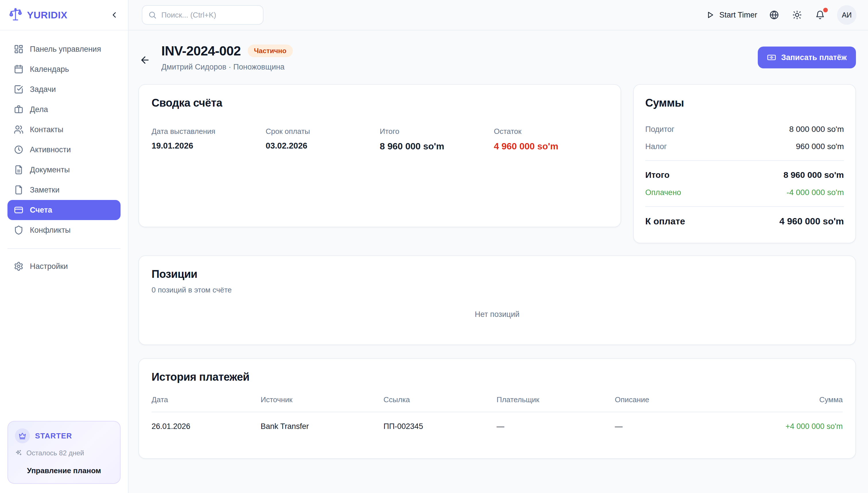 This screenshot has width=868, height=493. Describe the element at coordinates (771, 58) in the screenshot. I see `banknote-icon` at that location.